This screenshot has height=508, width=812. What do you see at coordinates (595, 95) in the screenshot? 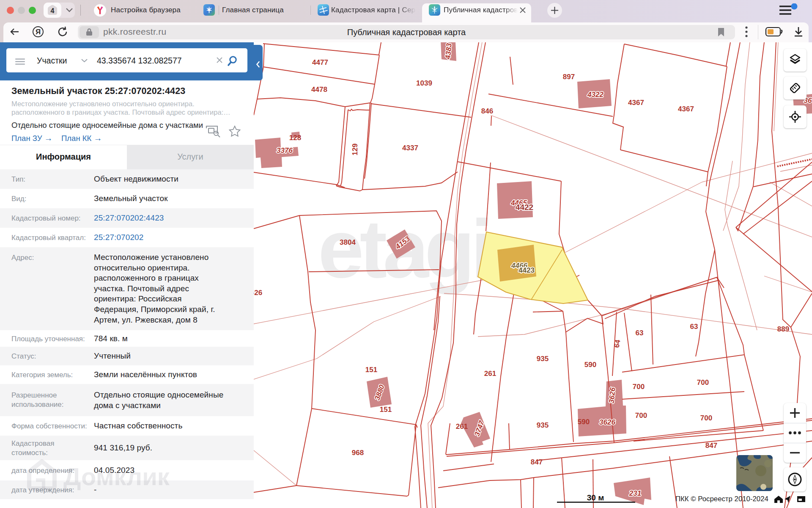
I see `svg-text: 4322` at bounding box center [595, 95].